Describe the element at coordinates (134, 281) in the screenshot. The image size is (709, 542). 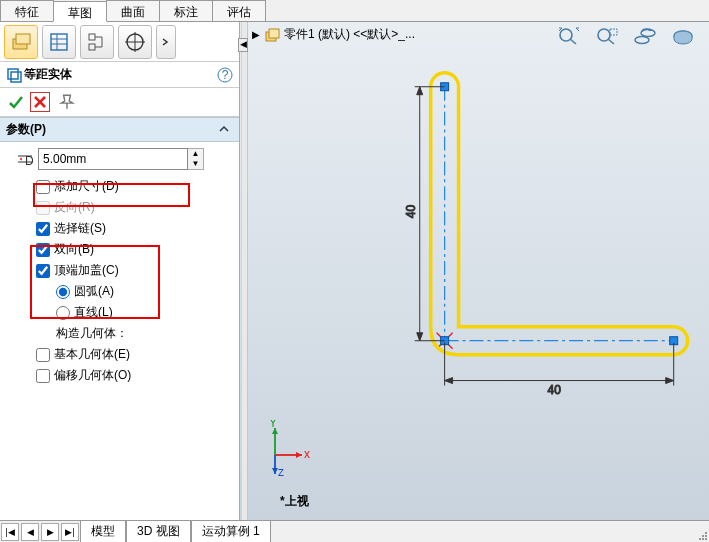
I see `options-list: 添加尺寸(D) 反向(R) 选择链(S) 双向(B) 顶端加盖(C) 圆弧(A)…` at that location.